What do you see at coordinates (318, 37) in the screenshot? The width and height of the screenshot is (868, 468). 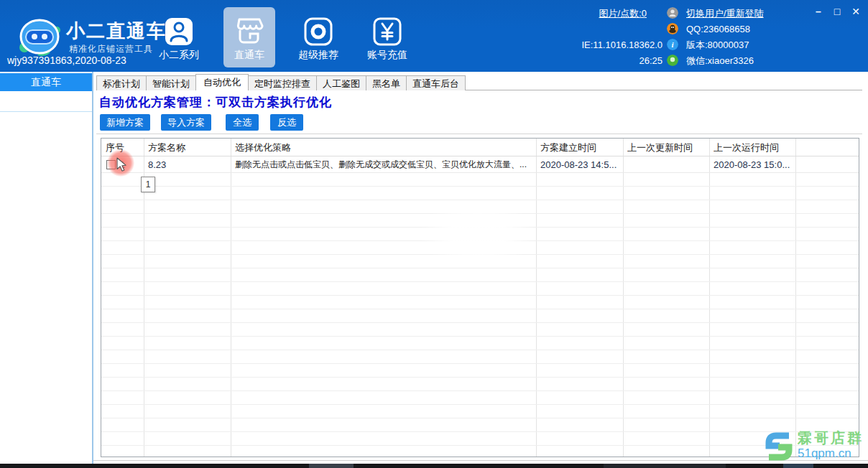 I see `nav-item-super-recommend: 超级推荐` at bounding box center [318, 37].